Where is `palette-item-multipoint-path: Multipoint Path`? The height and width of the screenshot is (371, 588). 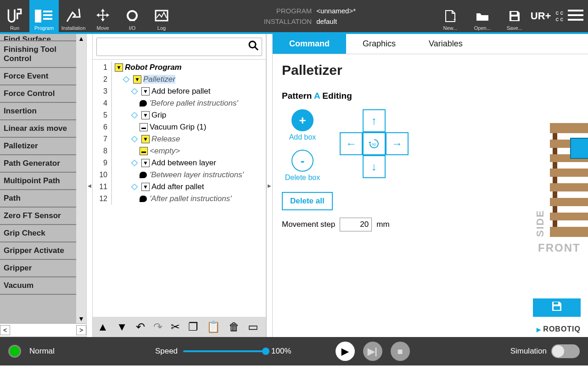
palette-item-multipoint-path: Multipoint Path is located at coordinates (38, 181).